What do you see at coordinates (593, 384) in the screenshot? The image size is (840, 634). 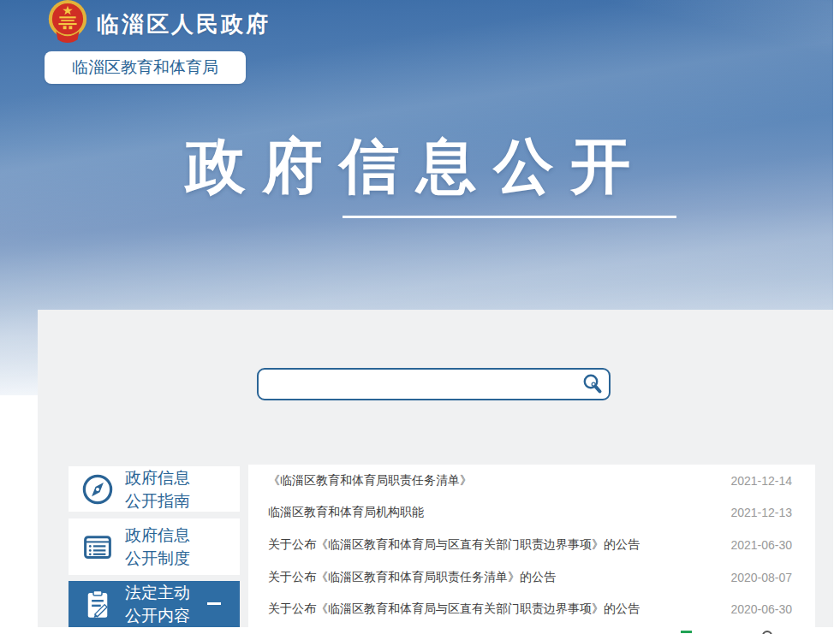 I see `search-icon` at bounding box center [593, 384].